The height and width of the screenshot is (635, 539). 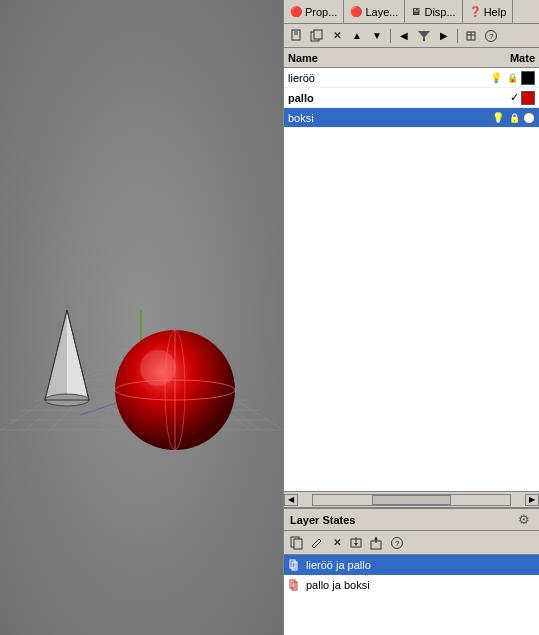 What do you see at coordinates (524, 520) in the screenshot?
I see `layer-states-settings-btn: ⚙` at bounding box center [524, 520].